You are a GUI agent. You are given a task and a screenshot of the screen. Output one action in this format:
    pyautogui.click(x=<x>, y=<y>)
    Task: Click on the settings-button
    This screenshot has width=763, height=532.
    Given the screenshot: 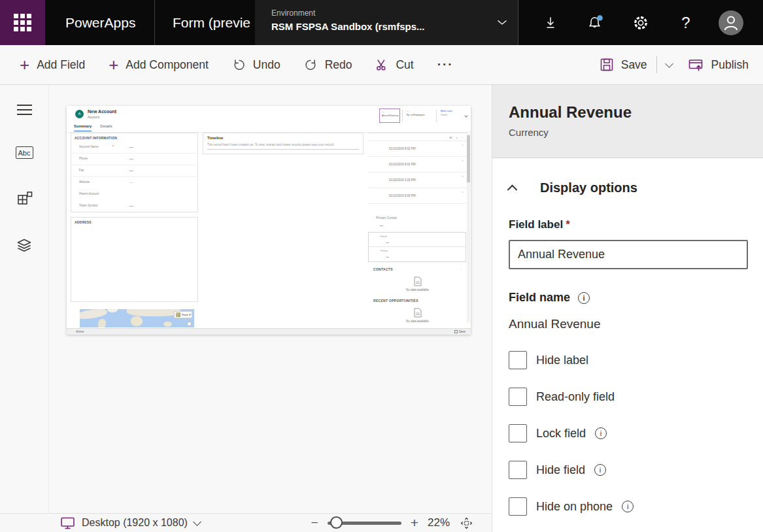 What is the action you would take?
    pyautogui.click(x=641, y=23)
    